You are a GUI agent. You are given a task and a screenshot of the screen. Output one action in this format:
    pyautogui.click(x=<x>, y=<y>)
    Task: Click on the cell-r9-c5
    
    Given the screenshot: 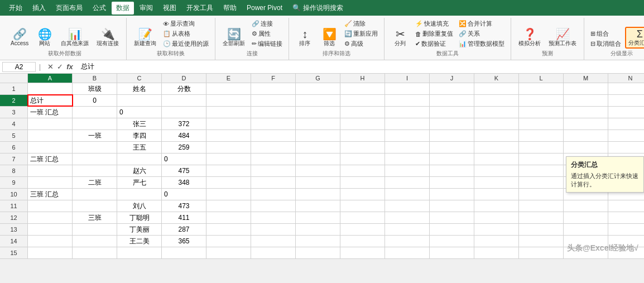 What is the action you would take?
    pyautogui.click(x=273, y=183)
    